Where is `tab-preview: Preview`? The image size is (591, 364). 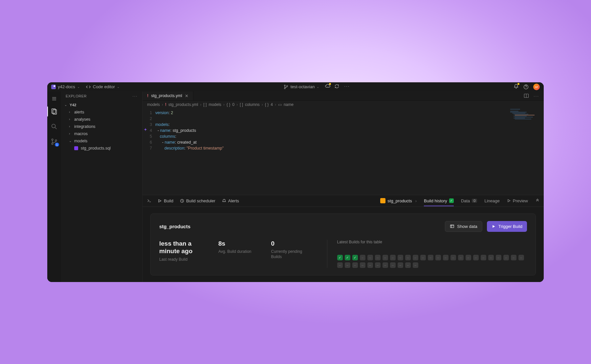 tab-preview: Preview is located at coordinates (517, 201).